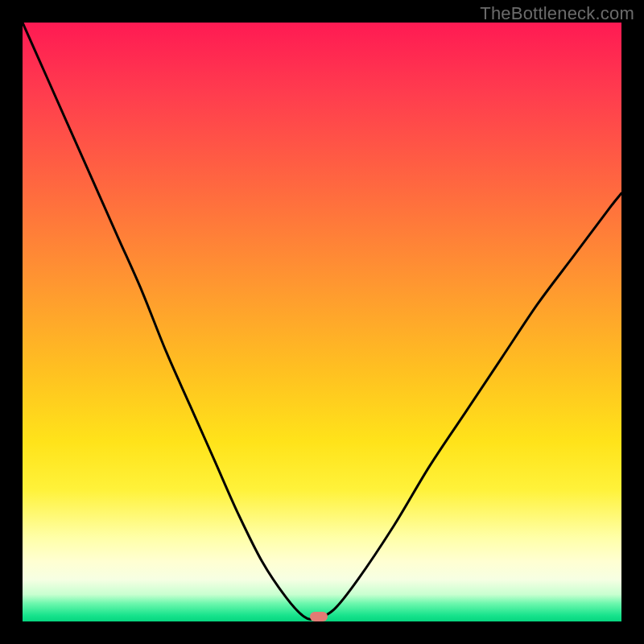 Image resolution: width=644 pixels, height=644 pixels. I want to click on watermark-text: TheBottleneck.com, so click(557, 14).